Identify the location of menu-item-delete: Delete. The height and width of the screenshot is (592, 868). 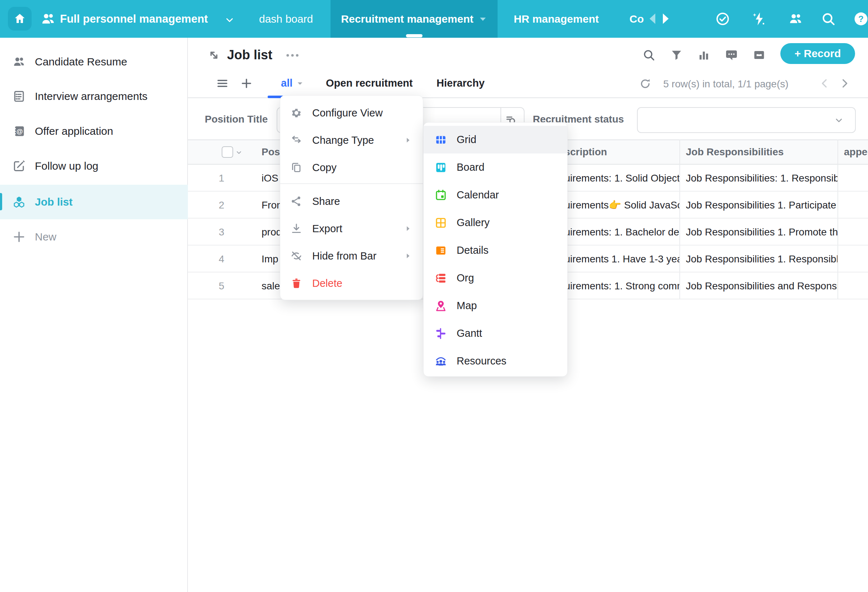
(351, 283).